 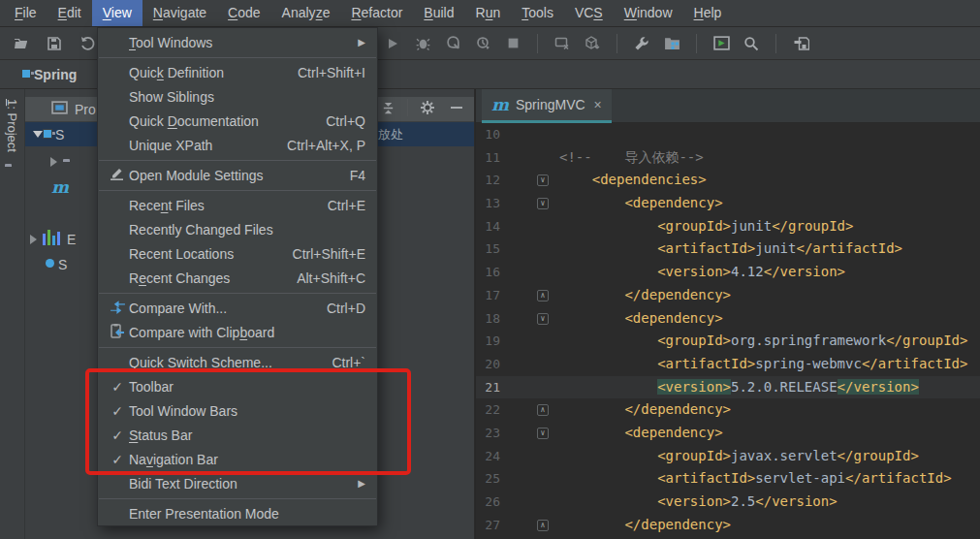 What do you see at coordinates (728, 135) in the screenshot?
I see `code-line: 10` at bounding box center [728, 135].